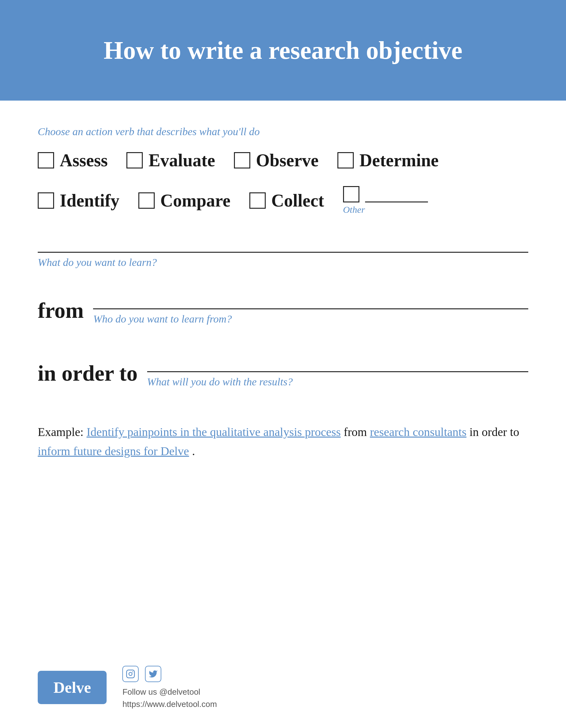 Image resolution: width=566 pixels, height=728 pixels. I want to click on example-middle2: in order to, so click(494, 432).